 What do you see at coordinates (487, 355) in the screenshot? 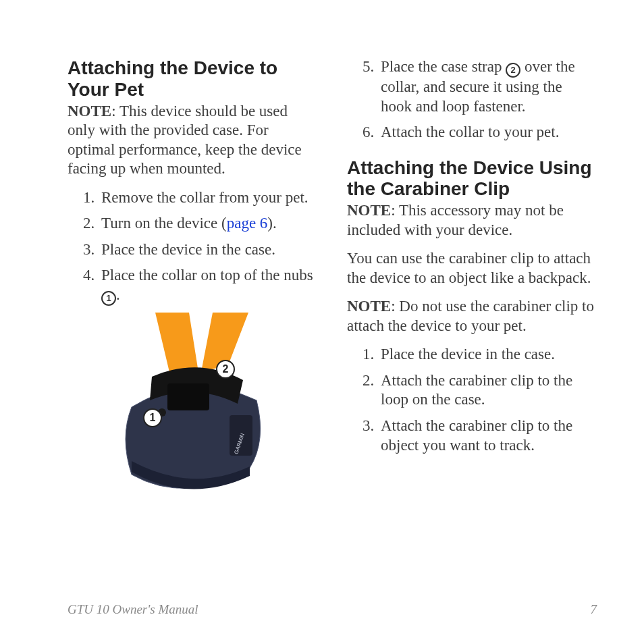
I see `carabiner-step-1: Place the device in the case.` at bounding box center [487, 355].